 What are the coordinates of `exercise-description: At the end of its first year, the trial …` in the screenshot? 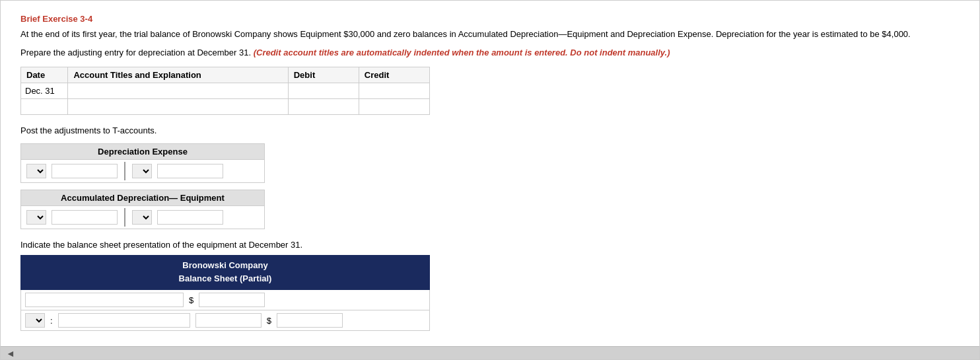 It's located at (490, 34).